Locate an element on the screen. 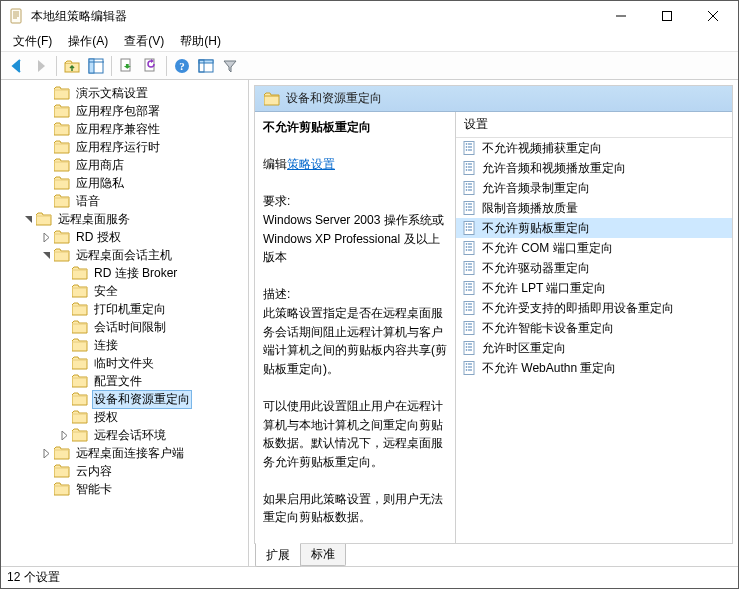  filter-button is located at coordinates (230, 66).